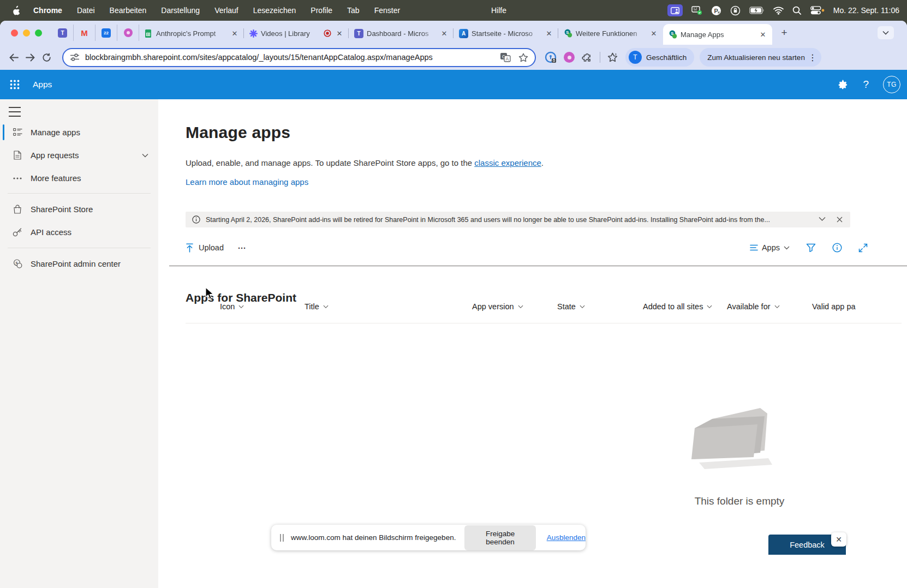 Image resolution: width=907 pixels, height=588 pixels. What do you see at coordinates (822, 219) in the screenshot?
I see `banner-expand-icon` at bounding box center [822, 219].